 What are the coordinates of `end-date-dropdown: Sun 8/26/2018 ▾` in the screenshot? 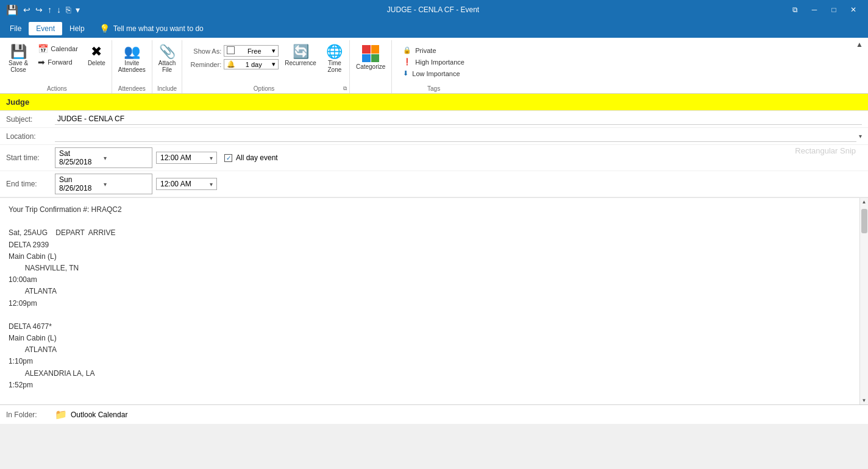 It's located at (104, 184).